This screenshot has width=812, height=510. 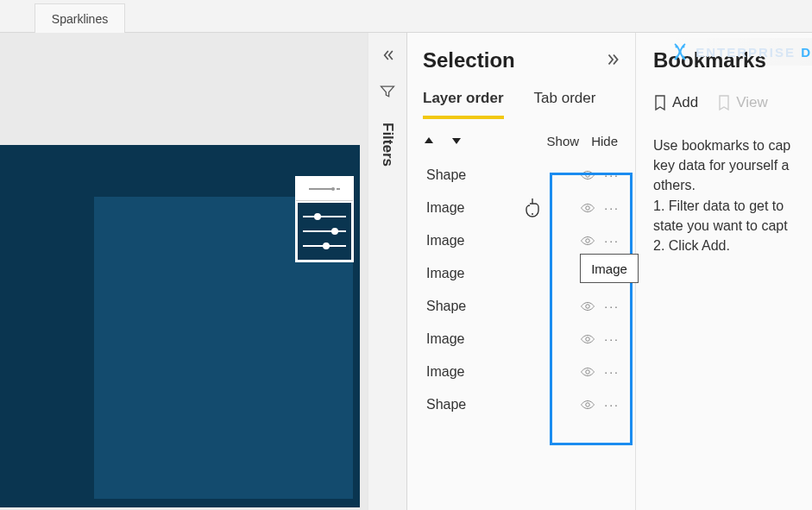 What do you see at coordinates (746, 52) in the screenshot?
I see `watermark-word-a: ENTERPRISE` at bounding box center [746, 52].